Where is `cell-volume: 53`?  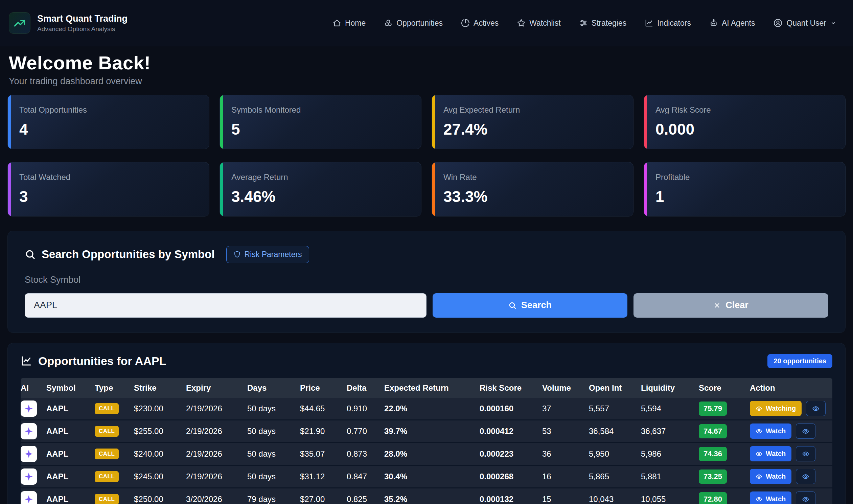 cell-volume: 53 is located at coordinates (566, 431).